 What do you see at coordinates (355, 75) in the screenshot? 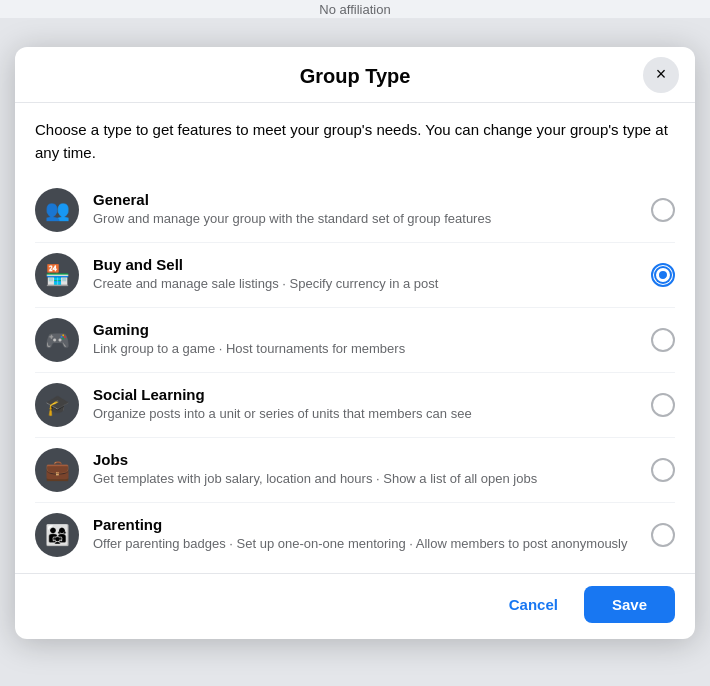
I see `dialog-header: Group Type ×` at bounding box center [355, 75].